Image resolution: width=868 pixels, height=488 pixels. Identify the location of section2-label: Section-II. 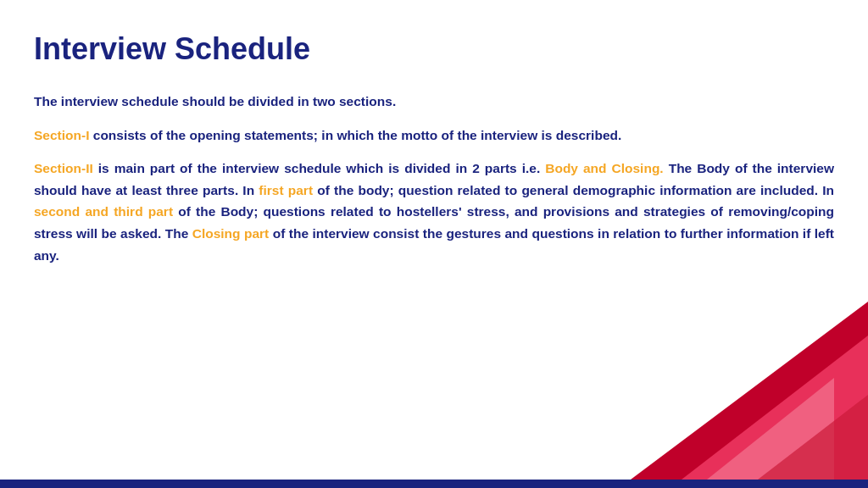
(64, 168).